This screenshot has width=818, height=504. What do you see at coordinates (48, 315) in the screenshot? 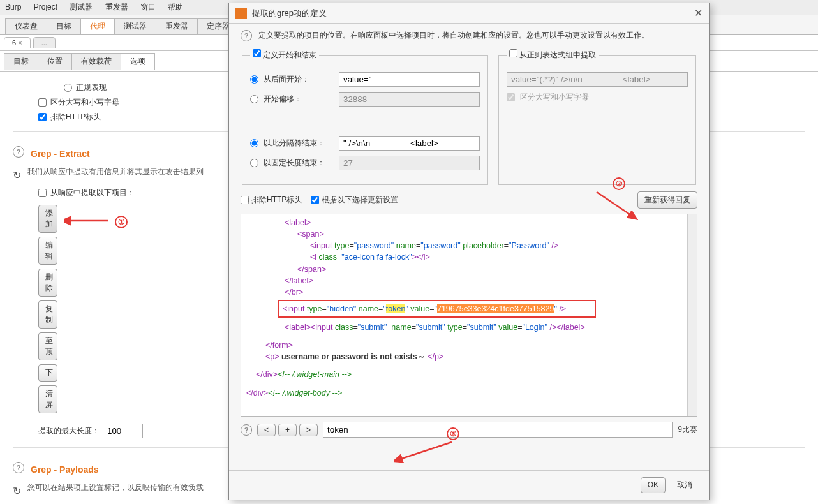
I see `copy-button: 复制` at bounding box center [48, 315].